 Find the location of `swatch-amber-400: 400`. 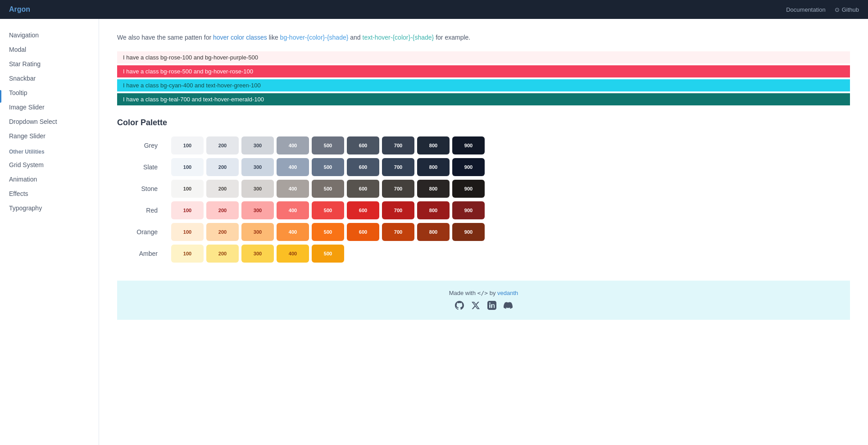

swatch-amber-400: 400 is located at coordinates (293, 254).